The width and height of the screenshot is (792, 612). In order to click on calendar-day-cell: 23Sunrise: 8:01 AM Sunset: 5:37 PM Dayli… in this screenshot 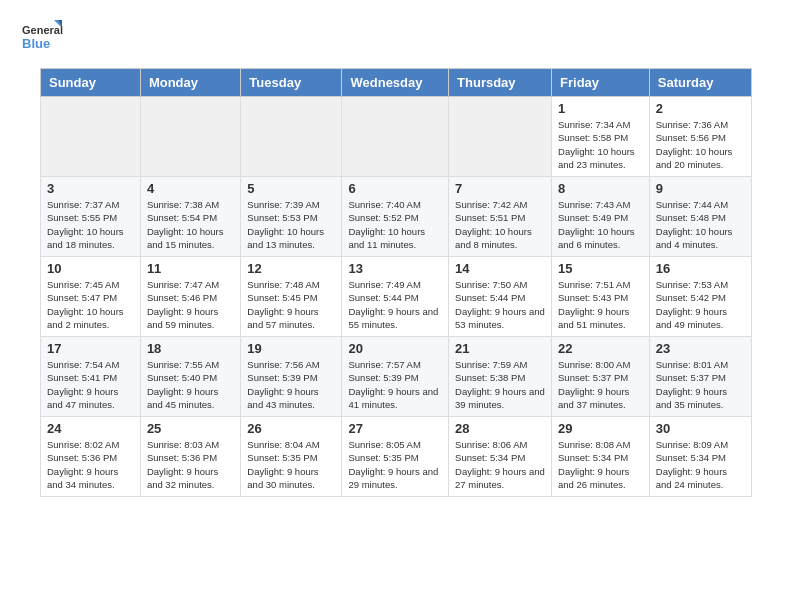, I will do `click(700, 377)`.